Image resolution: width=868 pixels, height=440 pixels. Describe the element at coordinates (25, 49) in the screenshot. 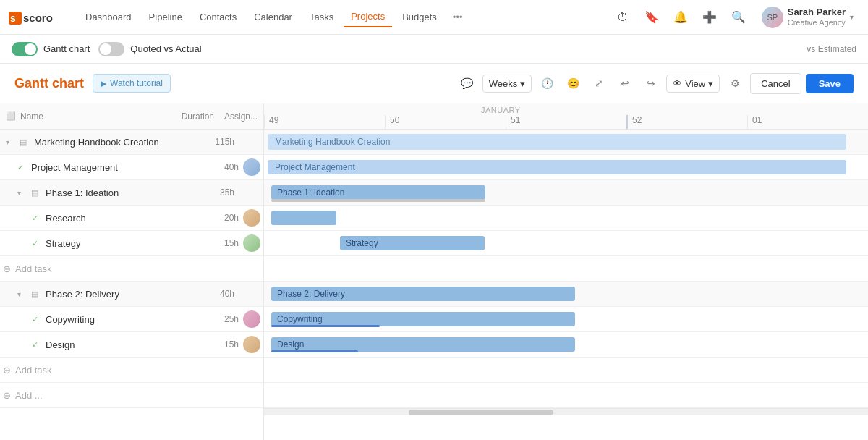

I see `gantt-toggle` at that location.